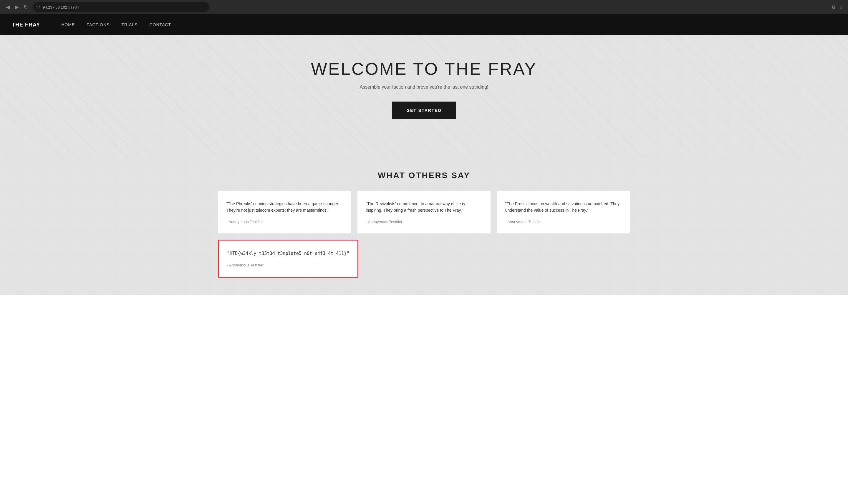  I want to click on flag-author: - Anonymous Testifier, so click(288, 265).